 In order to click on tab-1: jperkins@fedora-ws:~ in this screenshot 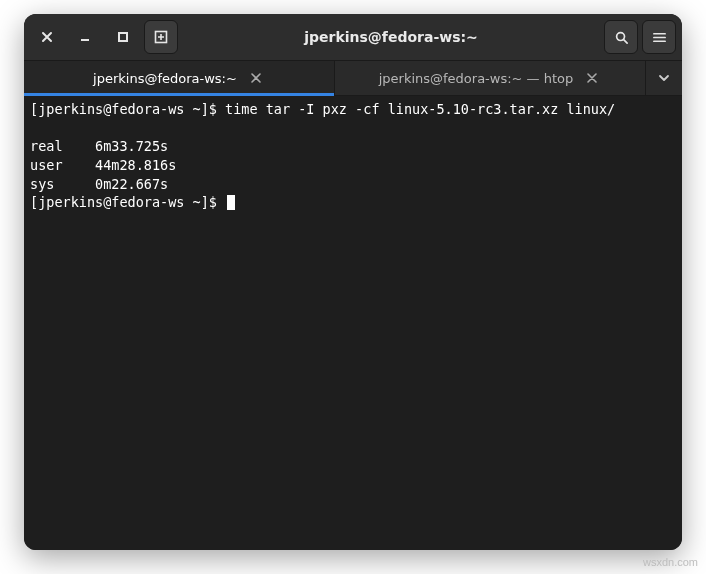, I will do `click(180, 78)`.